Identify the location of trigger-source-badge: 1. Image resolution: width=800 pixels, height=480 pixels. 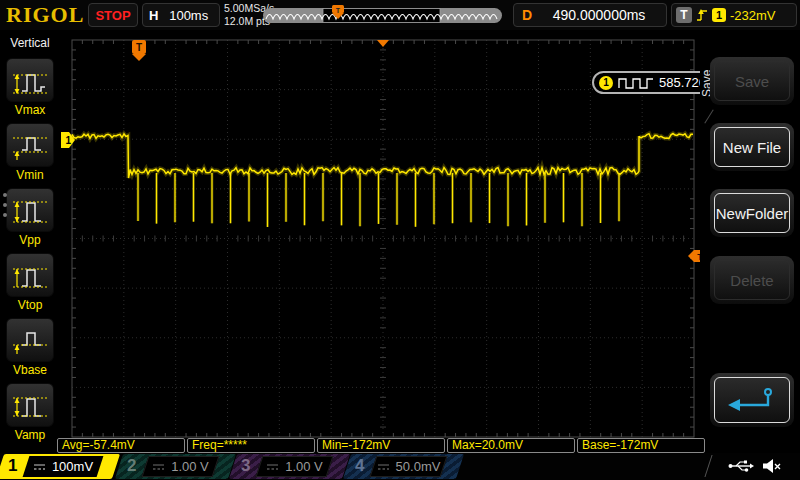
(719, 15).